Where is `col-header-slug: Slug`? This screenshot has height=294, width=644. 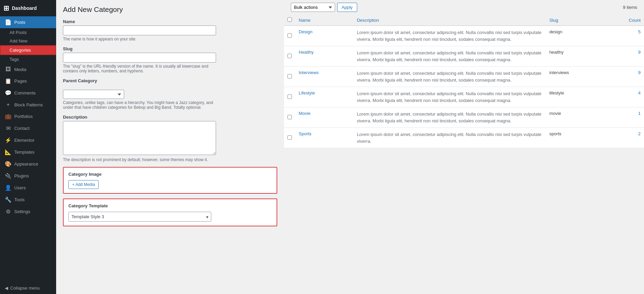
col-header-slug: Slug is located at coordinates (575, 20).